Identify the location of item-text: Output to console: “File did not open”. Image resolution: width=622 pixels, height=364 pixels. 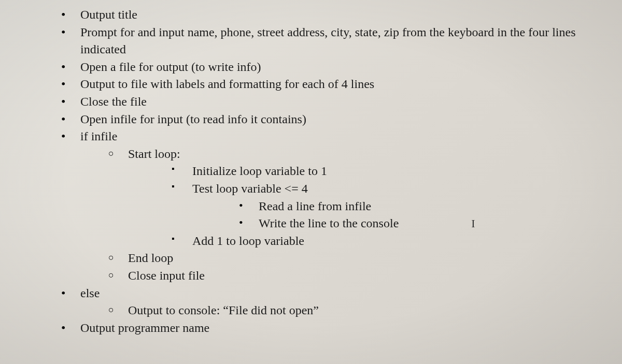
(223, 310).